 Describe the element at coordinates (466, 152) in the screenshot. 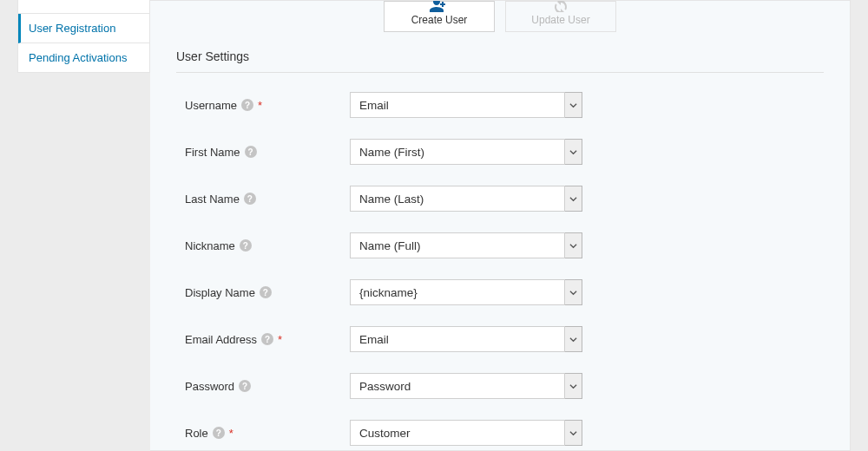

I see `control-first-name: Name (First)` at that location.